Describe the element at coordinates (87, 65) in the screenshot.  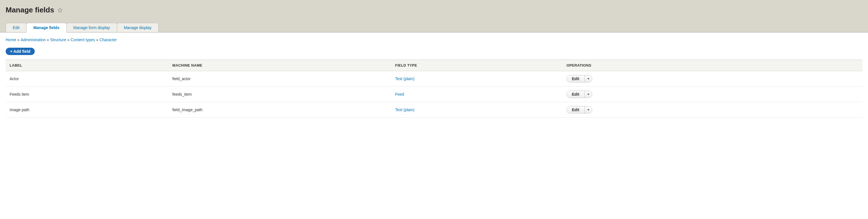
I see `col-header-label: LABEL` at that location.